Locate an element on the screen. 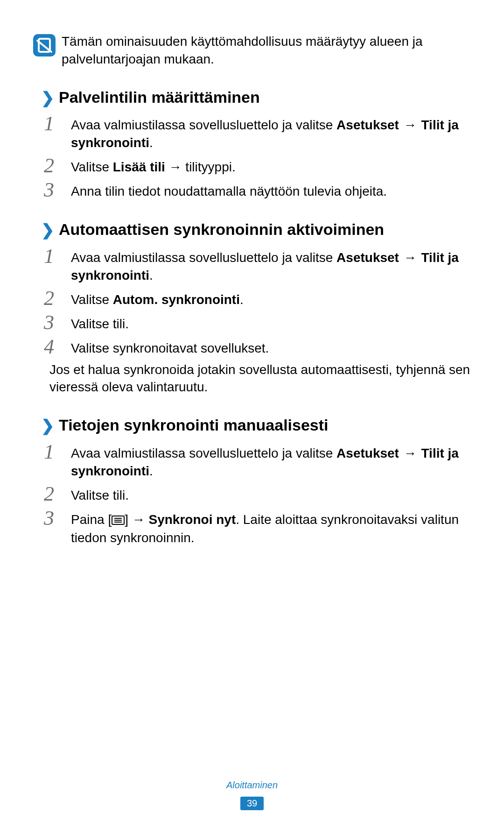  step-row: 2 Valitse Lisää tili → tilityyppi. is located at coordinates (258, 166).